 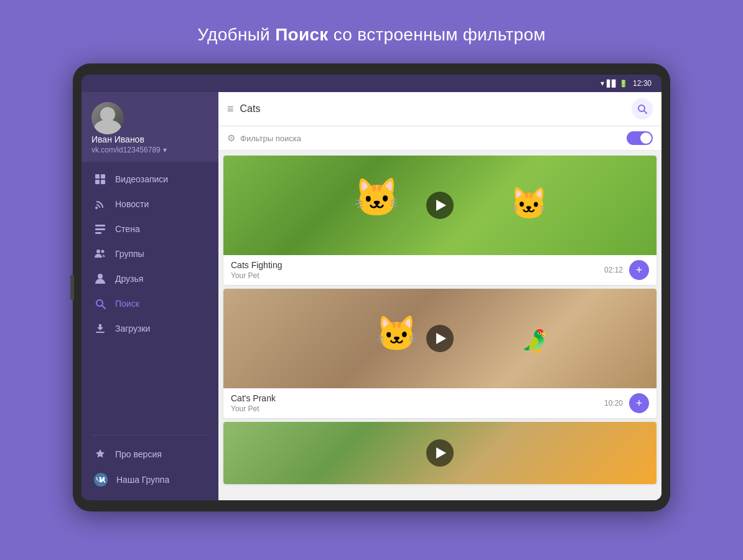 I want to click on groups-icon, so click(x=100, y=254).